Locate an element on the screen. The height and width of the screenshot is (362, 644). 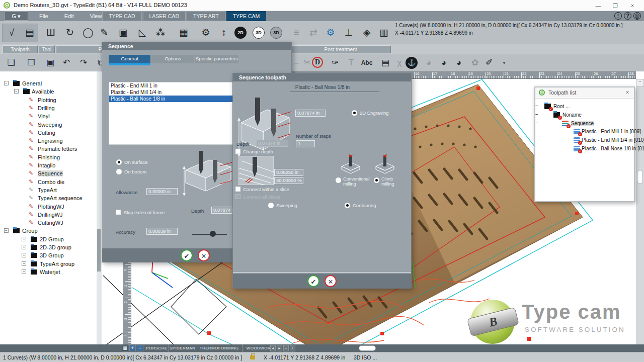
view-3d-alt-icon: 3D is located at coordinates (276, 33).